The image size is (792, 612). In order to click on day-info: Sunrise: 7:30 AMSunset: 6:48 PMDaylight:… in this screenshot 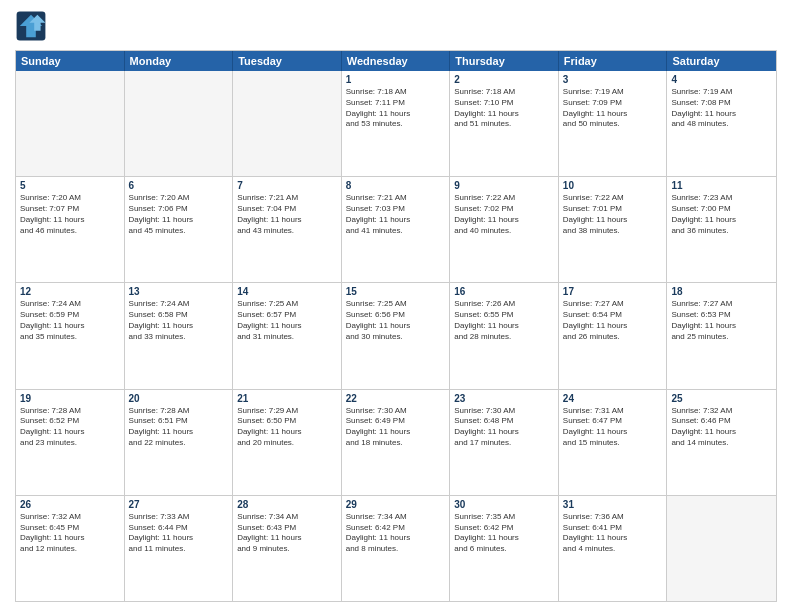, I will do `click(504, 428)`.